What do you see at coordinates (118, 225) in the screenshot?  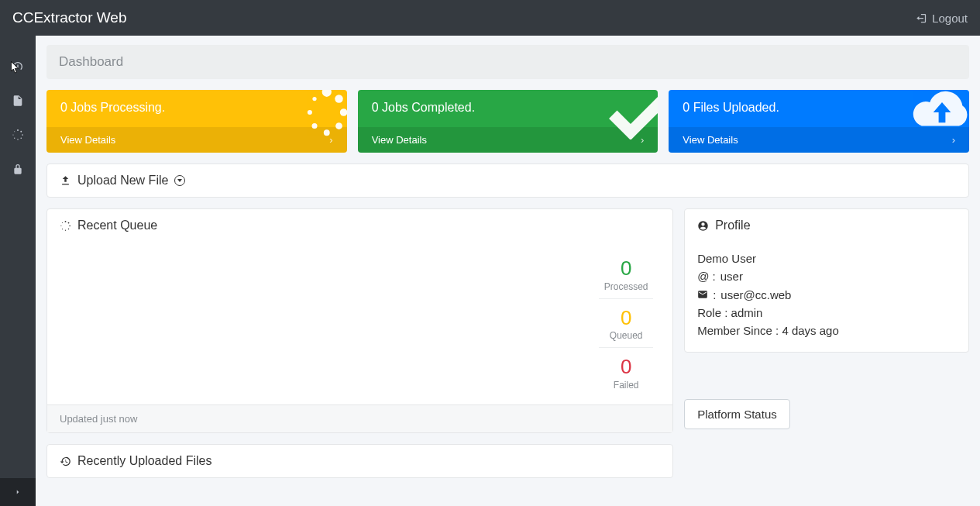 I see `recent-queue-title: Recent Queue` at bounding box center [118, 225].